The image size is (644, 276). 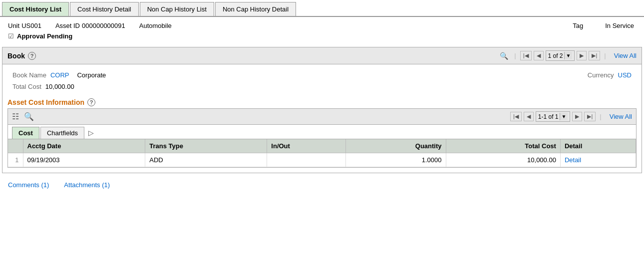 I want to click on asset-cost-title: Asset Cost Information, so click(x=46, y=102).